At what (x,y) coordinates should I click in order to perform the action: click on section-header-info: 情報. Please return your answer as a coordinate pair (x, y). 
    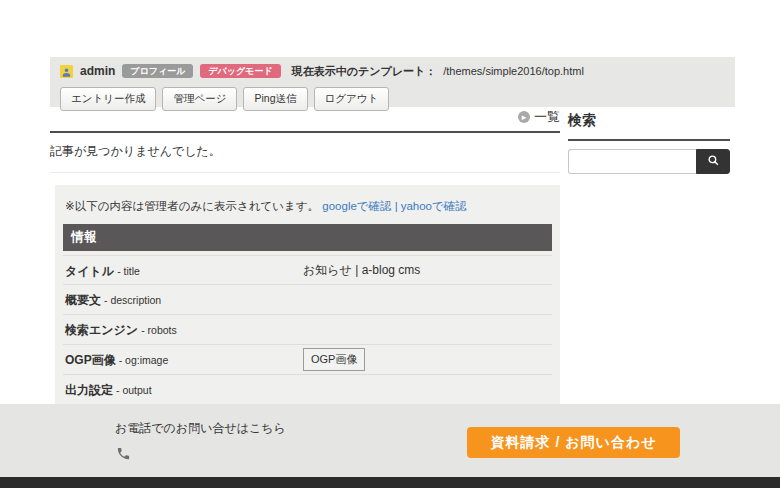
    Looking at the image, I should click on (308, 238).